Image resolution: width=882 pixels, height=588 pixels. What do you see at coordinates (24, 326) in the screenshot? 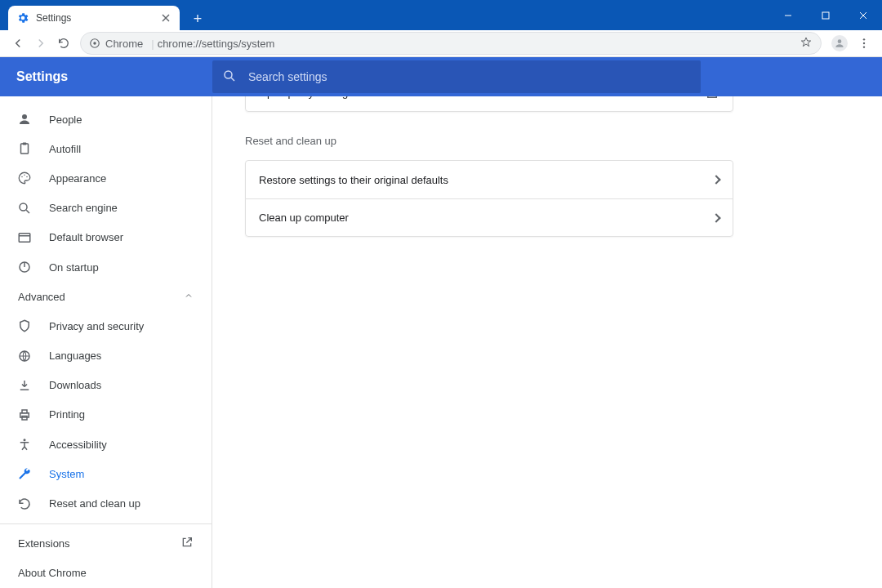
I see `shield-icon` at bounding box center [24, 326].